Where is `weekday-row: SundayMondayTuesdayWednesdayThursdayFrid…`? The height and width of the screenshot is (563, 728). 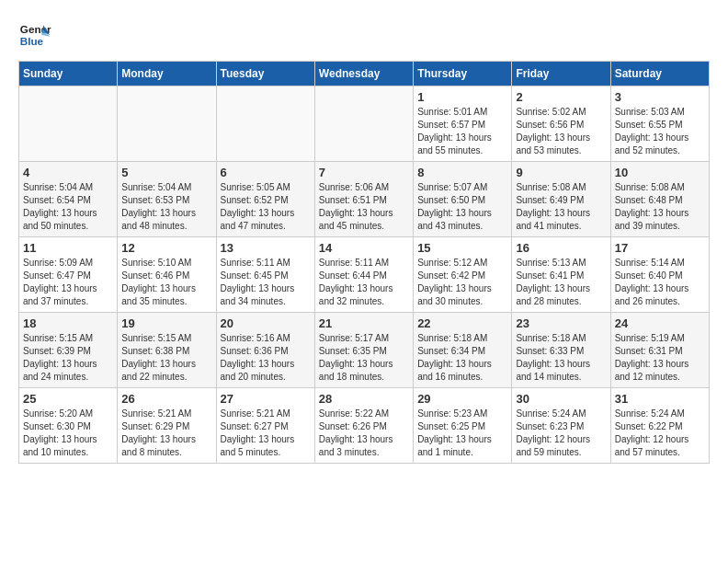 weekday-row: SundayMondayTuesdayWednesdayThursdayFrid… is located at coordinates (364, 74).